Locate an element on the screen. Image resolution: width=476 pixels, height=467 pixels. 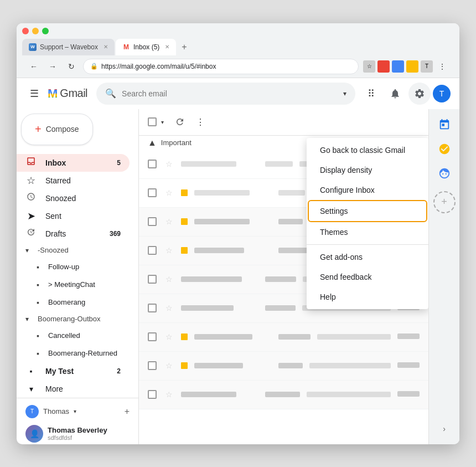
refresh-button is located at coordinates (180, 122).